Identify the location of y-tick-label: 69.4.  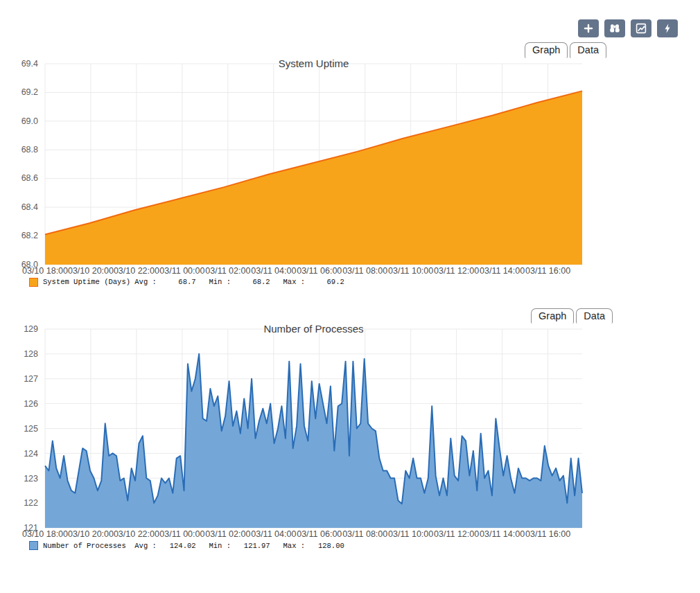
(30, 64).